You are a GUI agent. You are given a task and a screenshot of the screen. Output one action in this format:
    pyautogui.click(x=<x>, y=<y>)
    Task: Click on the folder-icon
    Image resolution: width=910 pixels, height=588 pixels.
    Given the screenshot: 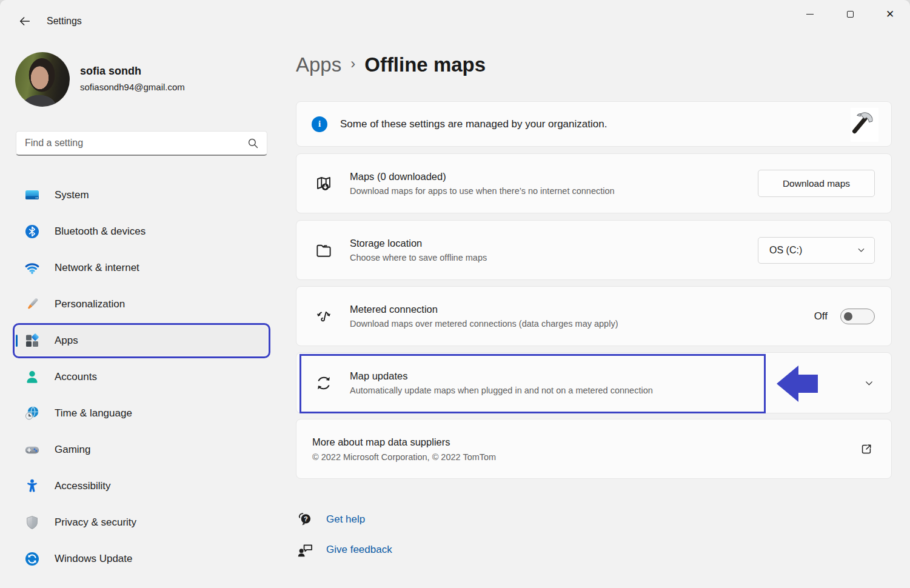 What is the action you would take?
    pyautogui.click(x=324, y=250)
    